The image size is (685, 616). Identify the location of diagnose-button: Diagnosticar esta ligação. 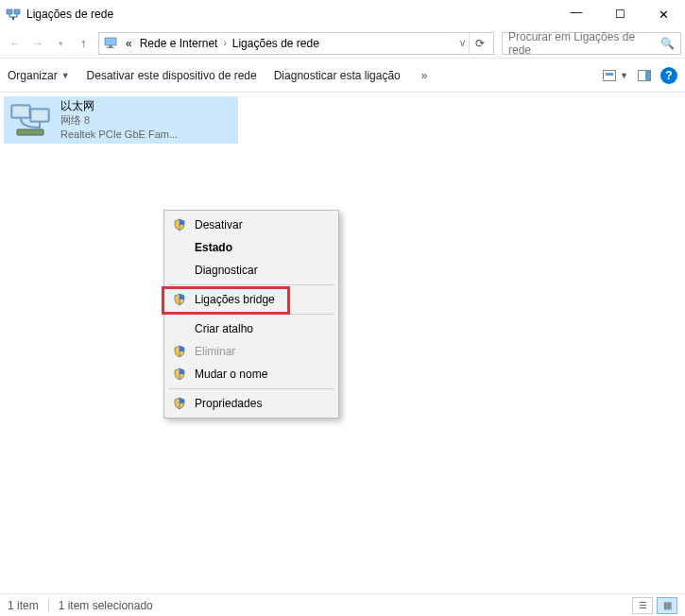
(337, 76).